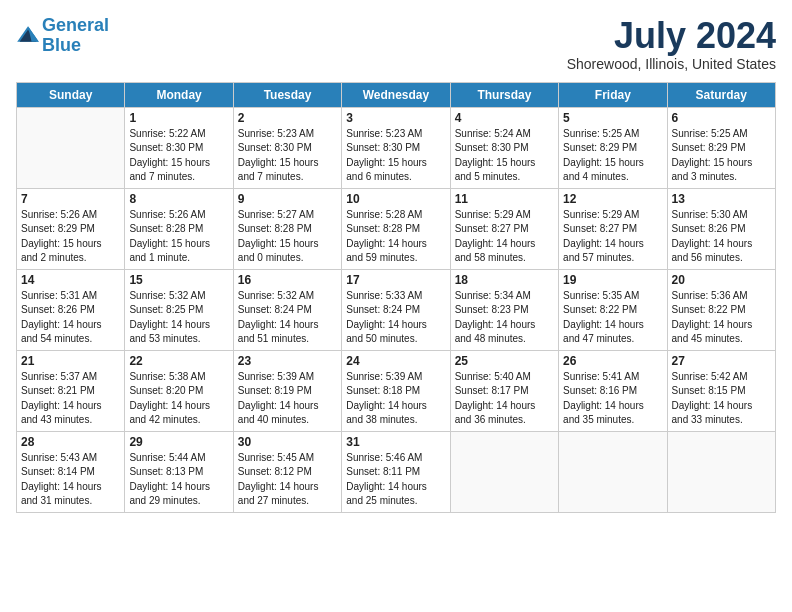 This screenshot has width=792, height=612. I want to click on calendar-week-1: 1Sunrise: 5:22 AM Sunset: 8:30 PM Daylig…, so click(396, 148).